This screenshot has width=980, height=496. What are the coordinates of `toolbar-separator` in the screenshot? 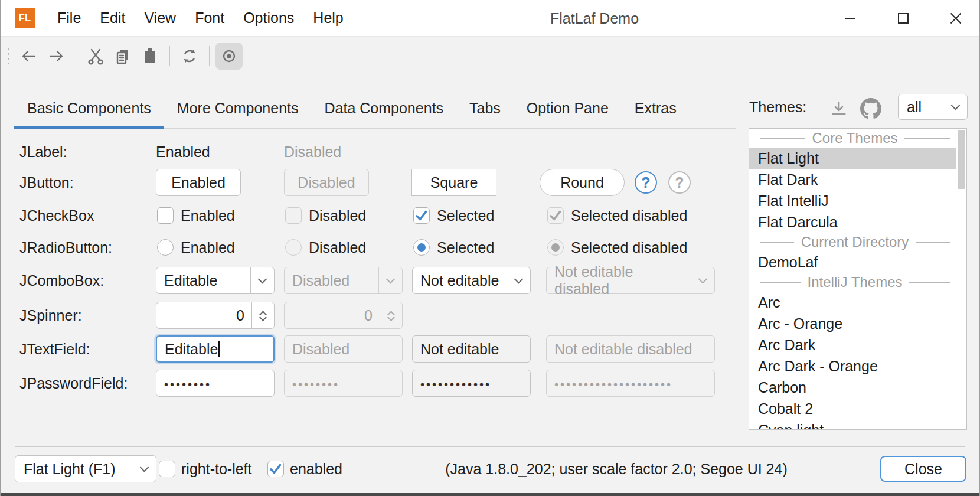 It's located at (209, 56).